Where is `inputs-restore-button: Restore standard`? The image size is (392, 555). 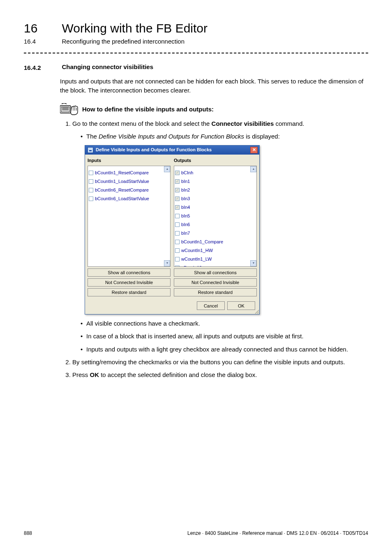 inputs-restore-button: Restore standard is located at coordinates (129, 292).